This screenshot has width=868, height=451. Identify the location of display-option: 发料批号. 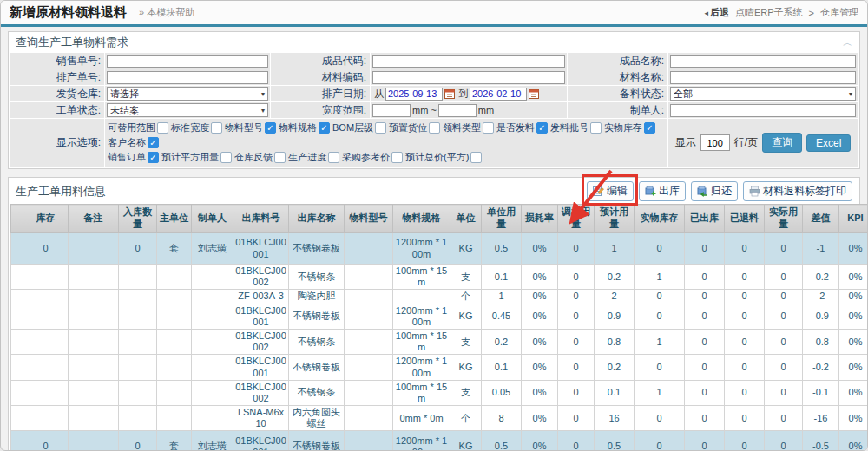
(576, 128).